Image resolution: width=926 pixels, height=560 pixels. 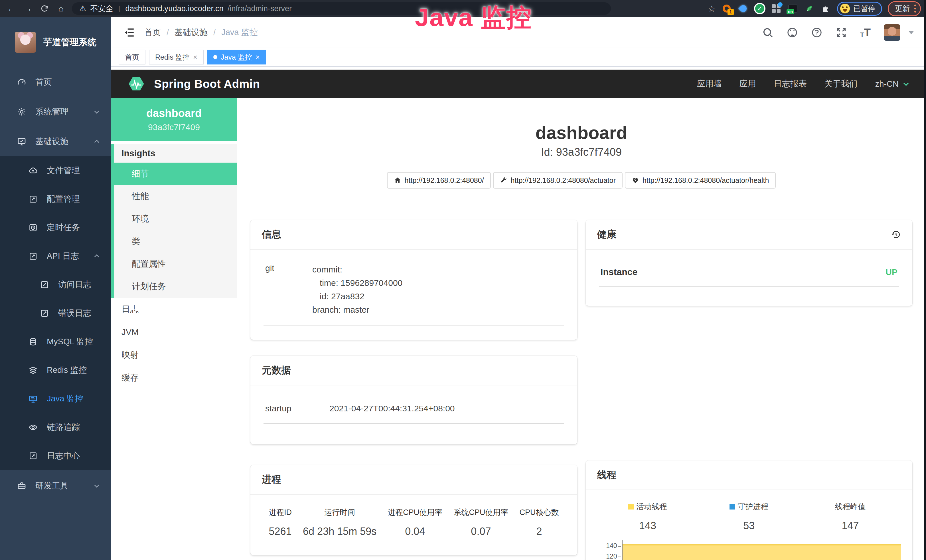 What do you see at coordinates (174, 120) in the screenshot?
I see `sba-instance-box: dashboard 93a3fc7f7409` at bounding box center [174, 120].